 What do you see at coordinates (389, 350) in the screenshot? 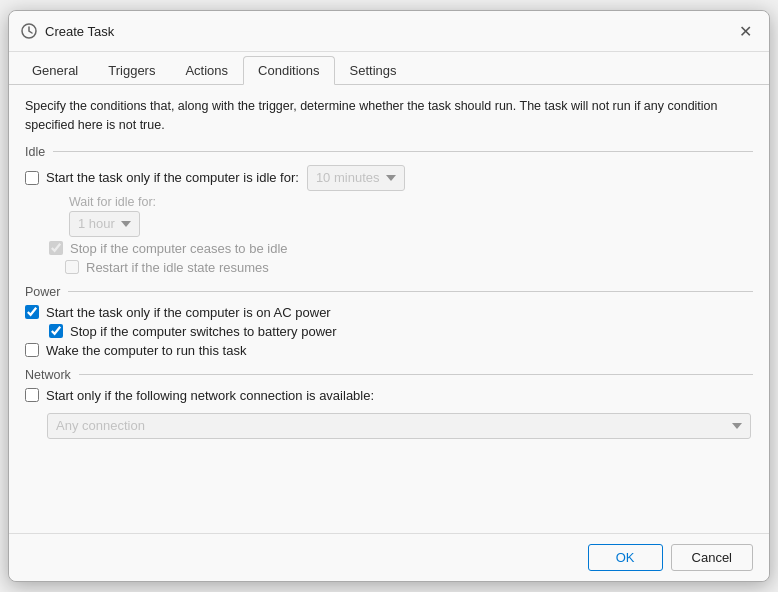
I see `wake-row: Wake the computer to run this task` at bounding box center [389, 350].